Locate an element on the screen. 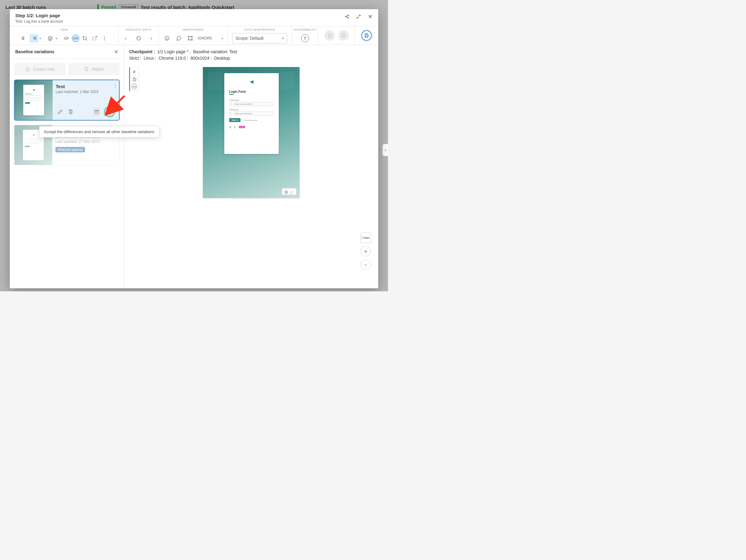 This screenshot has width=746, height=560. share-icon is located at coordinates (347, 17).